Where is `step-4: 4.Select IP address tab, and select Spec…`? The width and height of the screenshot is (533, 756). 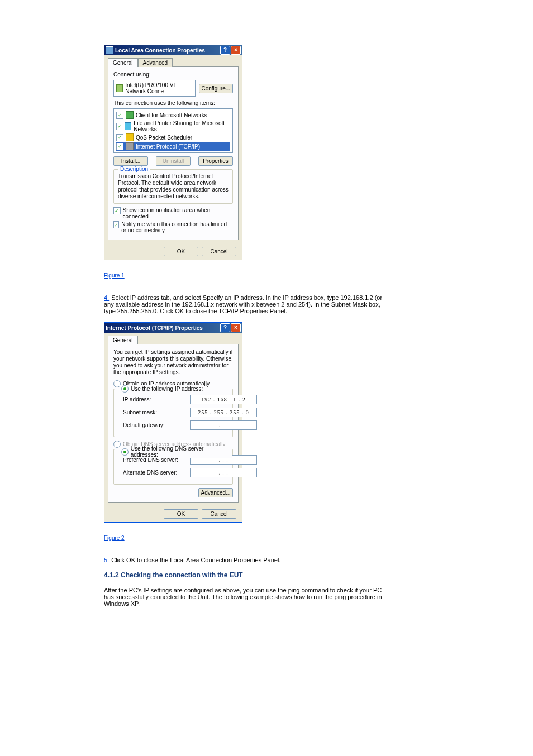
step-4: 4.Select IP address tab, and select Spec… is located at coordinates (244, 304).